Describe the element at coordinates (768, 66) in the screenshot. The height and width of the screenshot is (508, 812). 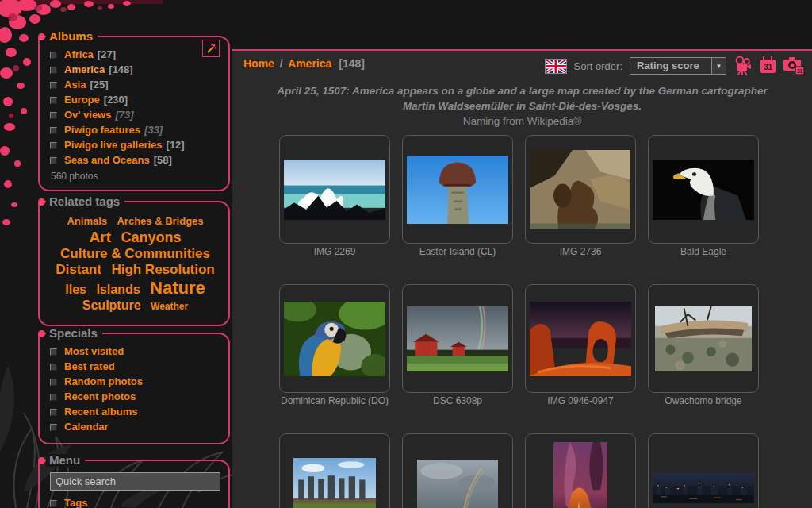
I see `calendar-created-icon: 31` at that location.